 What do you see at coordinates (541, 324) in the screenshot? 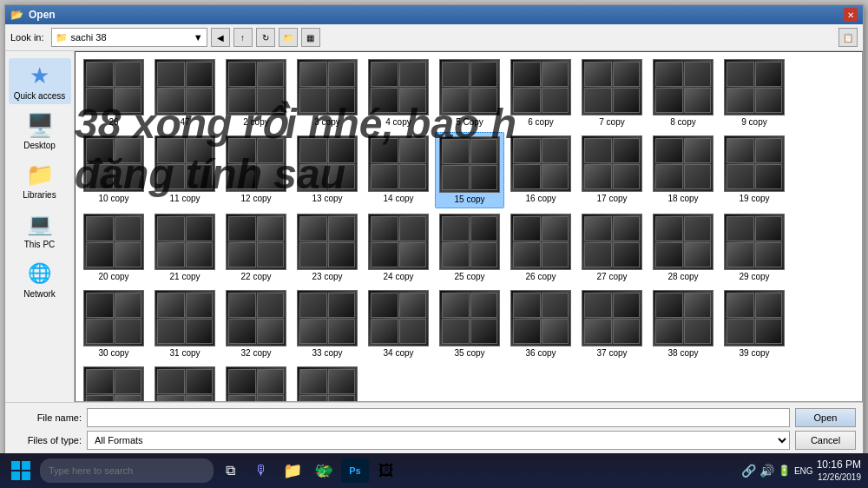
I see `file-item: 36 copy` at bounding box center [541, 324].